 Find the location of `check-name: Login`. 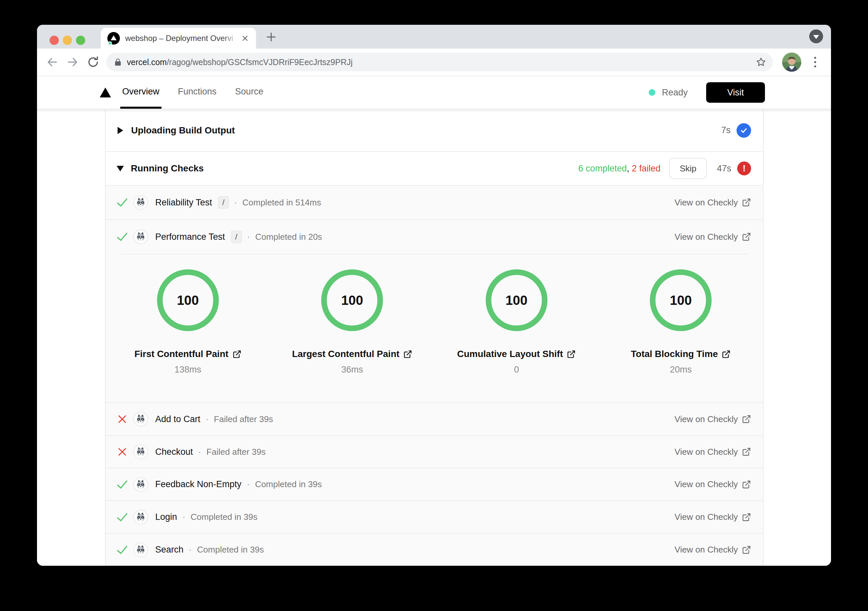

check-name: Login is located at coordinates (166, 517).